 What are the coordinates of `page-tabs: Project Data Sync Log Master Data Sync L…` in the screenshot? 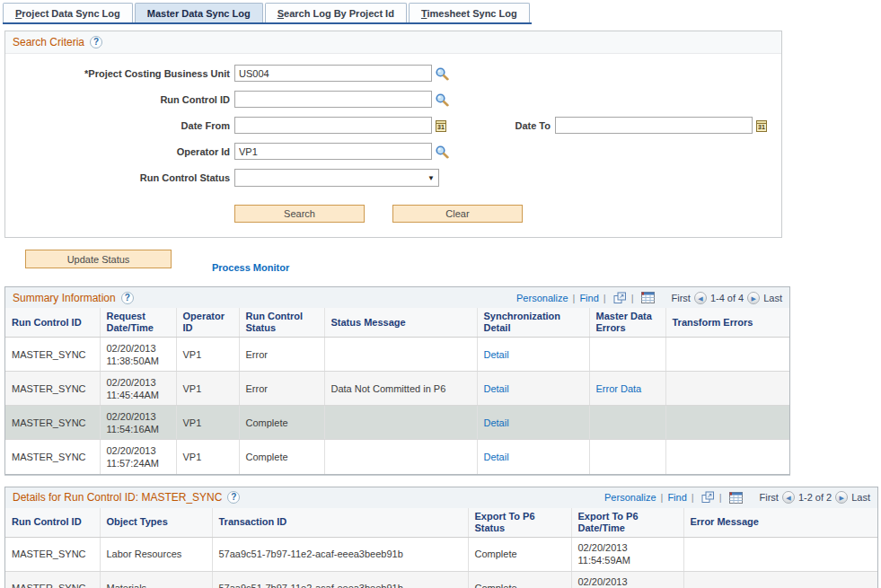 It's located at (268, 13).